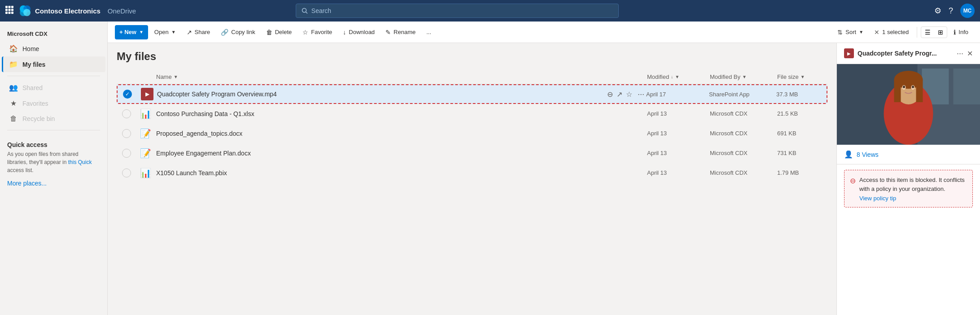  Describe the element at coordinates (877, 32) in the screenshot. I see `clear-selection-button: ✕` at that location.